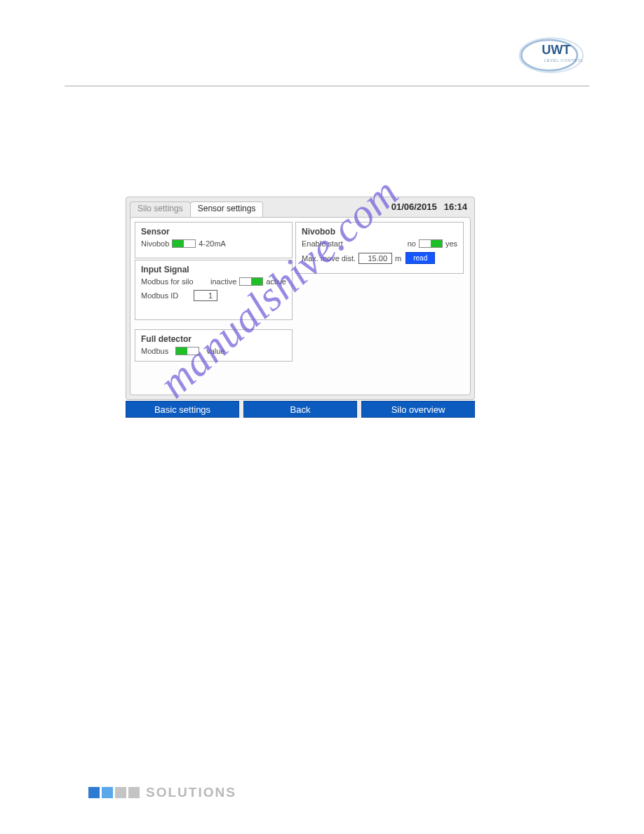 This screenshot has height=834, width=644. I want to click on enable-start-toggle, so click(431, 244).